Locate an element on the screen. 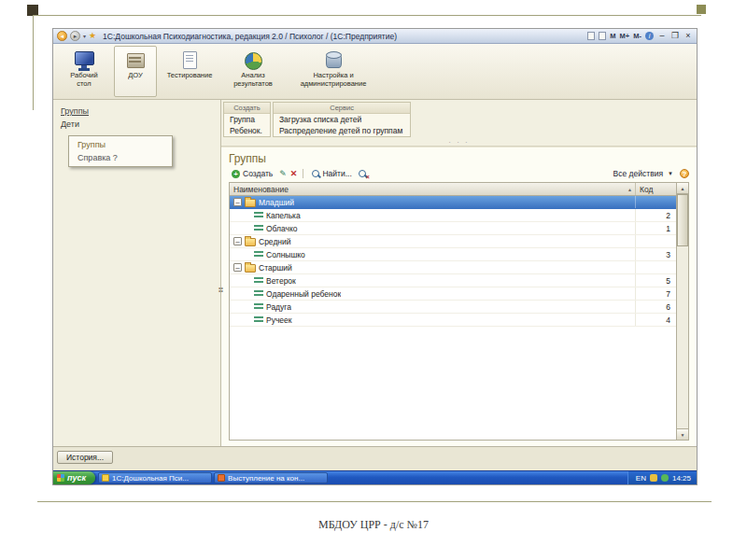  form-title: Группы is located at coordinates (459, 159).